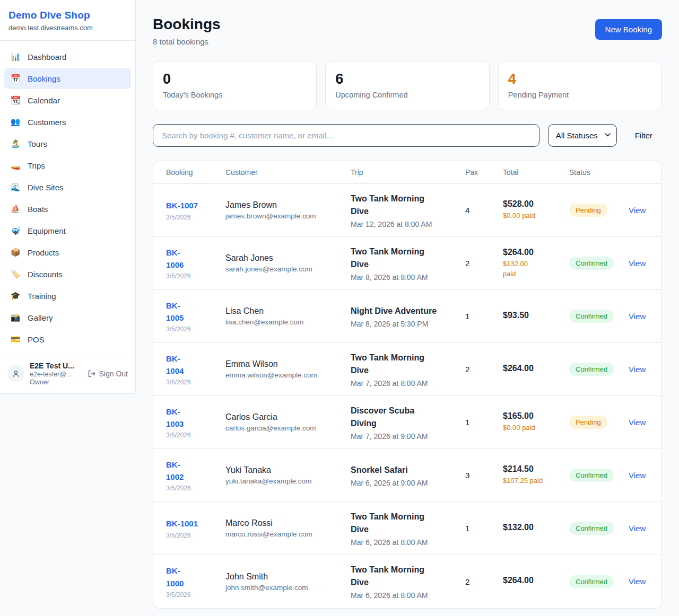  What do you see at coordinates (285, 311) in the screenshot?
I see `customer-name: Lisa Chen` at bounding box center [285, 311].